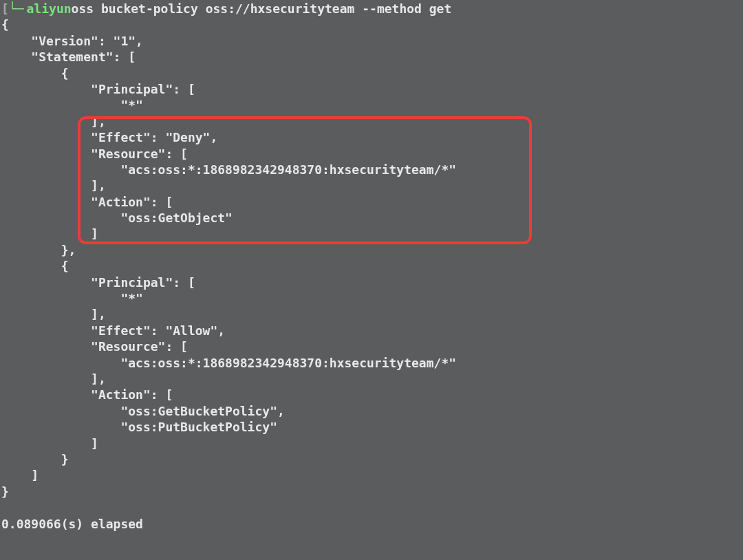 This screenshot has height=560, width=743. What do you see at coordinates (372, 8) in the screenshot?
I see `command-prompt-line: [ └─ aliyun oss bucket-policy oss://hxse…` at bounding box center [372, 8].